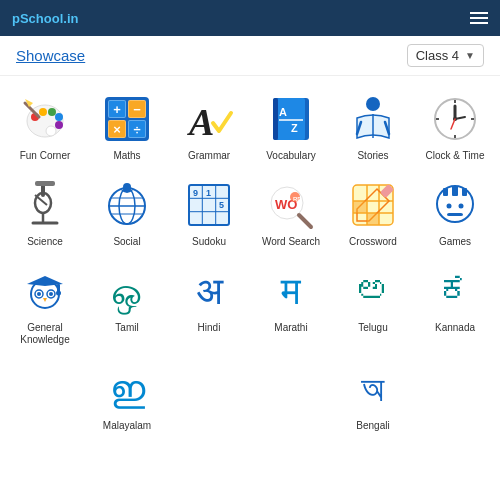 This screenshot has height=500, width=500. What do you see at coordinates (290, 328) in the screenshot?
I see `marathi-label: Marathi` at bounding box center [290, 328].